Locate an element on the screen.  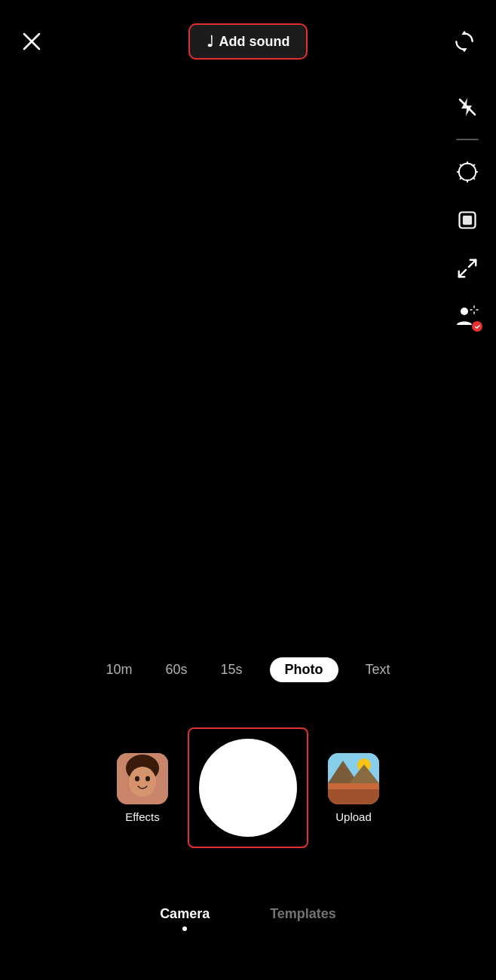
check-badge is located at coordinates (477, 326).